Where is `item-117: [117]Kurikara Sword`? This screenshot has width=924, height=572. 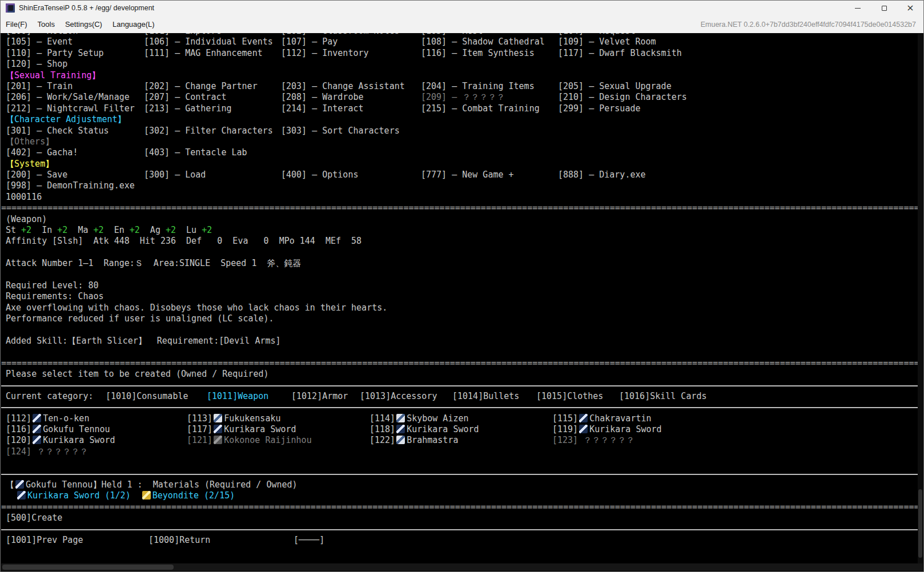 item-117: [117]Kurikara Sword is located at coordinates (242, 429).